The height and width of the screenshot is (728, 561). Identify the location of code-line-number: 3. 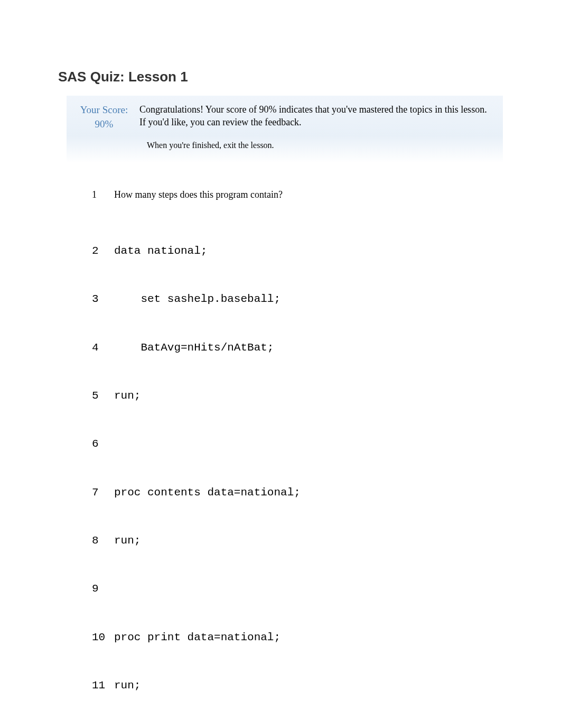
(103, 299).